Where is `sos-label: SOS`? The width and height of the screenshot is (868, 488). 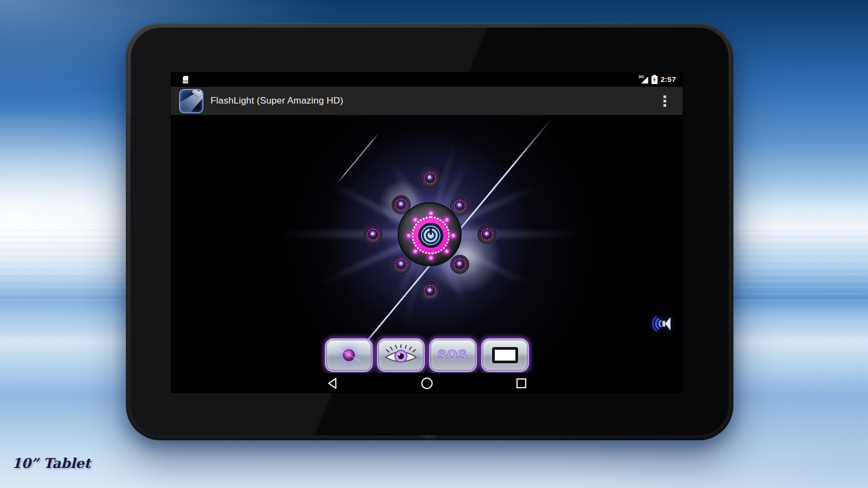
sos-label: SOS is located at coordinates (452, 356).